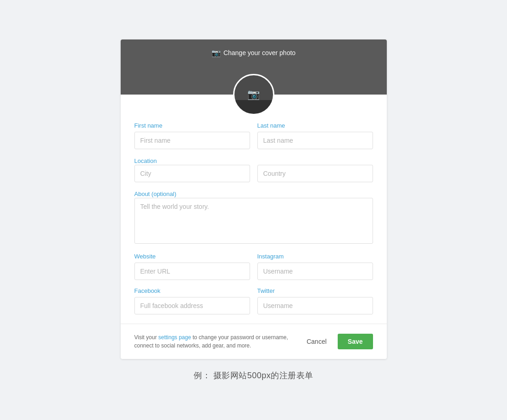 Image resolution: width=507 pixels, height=420 pixels. I want to click on location-label: Location, so click(146, 161).